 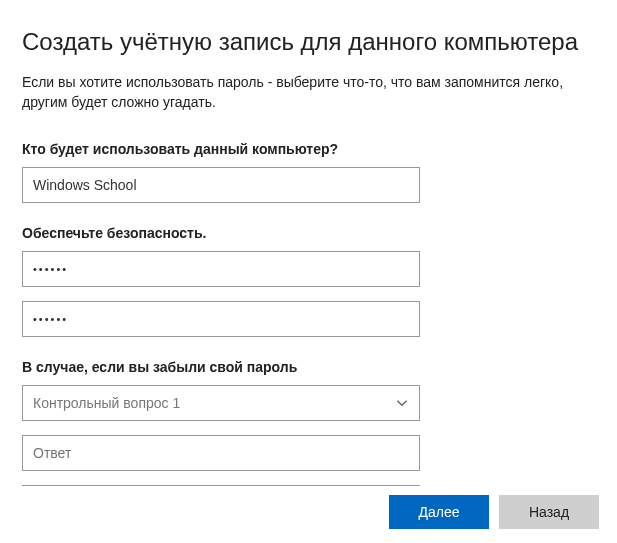 What do you see at coordinates (494, 512) in the screenshot?
I see `footer-buttons: Далее Назад` at bounding box center [494, 512].